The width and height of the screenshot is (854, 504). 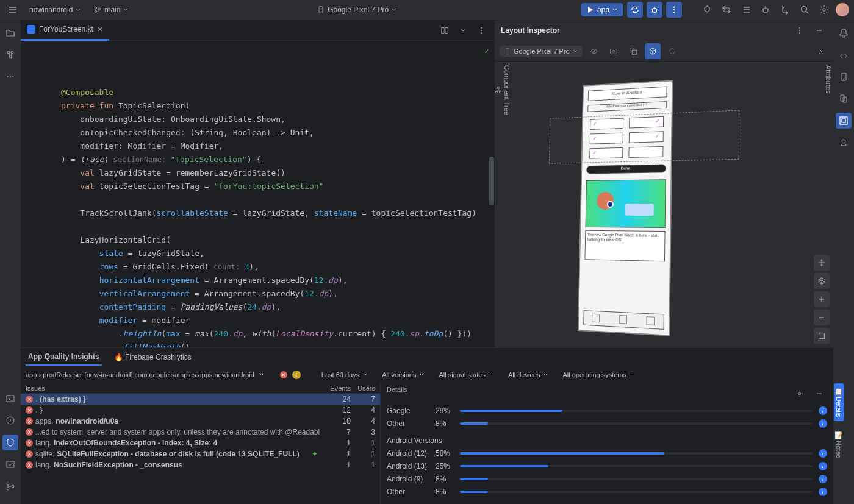 I want to click on issue-row: ✕. (has extras) }247, so click(x=200, y=399).